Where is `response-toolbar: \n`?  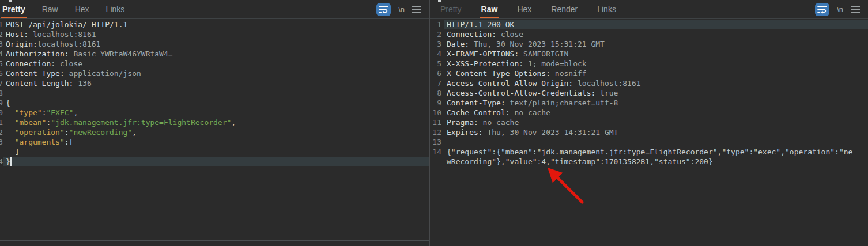 response-toolbar: \n is located at coordinates (837, 9).